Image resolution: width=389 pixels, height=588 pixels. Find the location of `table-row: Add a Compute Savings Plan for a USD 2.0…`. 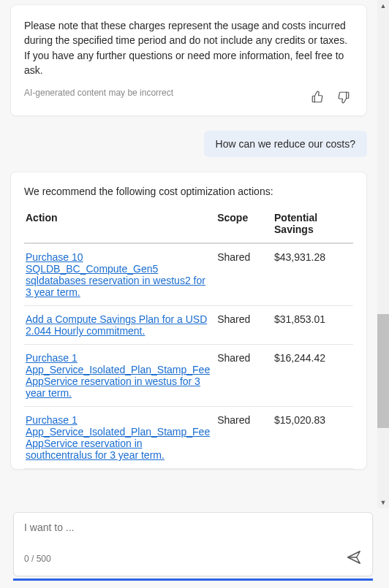

table-row: Add a Compute Savings Plan for a USD 2.0… is located at coordinates (189, 326).